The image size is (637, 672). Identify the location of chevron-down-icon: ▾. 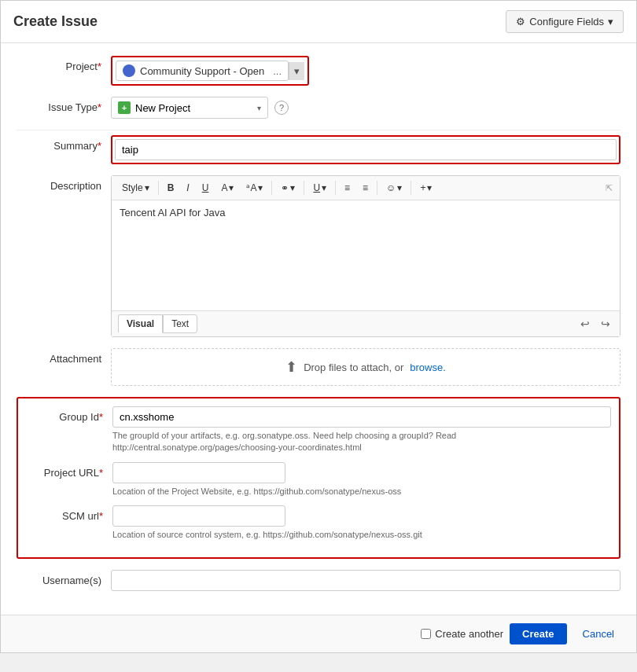
(610, 22).